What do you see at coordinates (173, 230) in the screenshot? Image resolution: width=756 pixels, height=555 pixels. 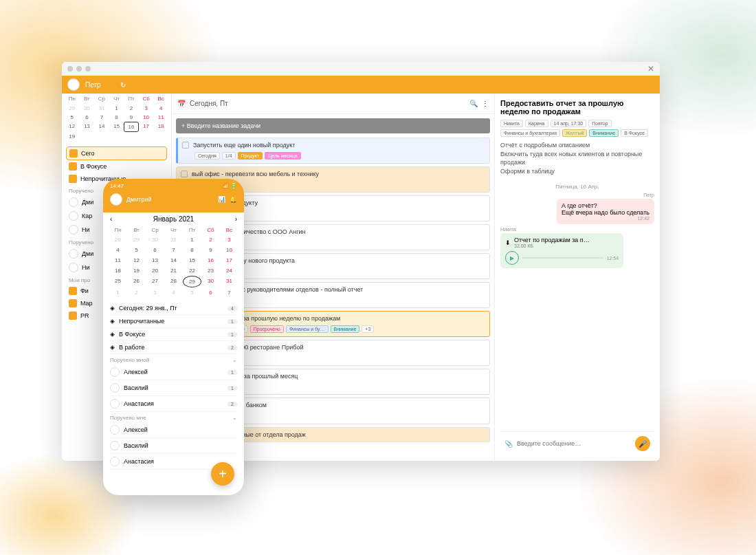 I see `mobile-calendar-header: ПнВтСрЧтПтСбВс` at bounding box center [173, 230].